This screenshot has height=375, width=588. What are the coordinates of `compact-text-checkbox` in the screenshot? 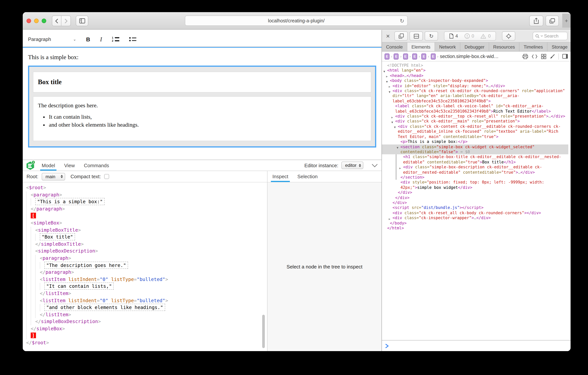 It's located at (107, 176).